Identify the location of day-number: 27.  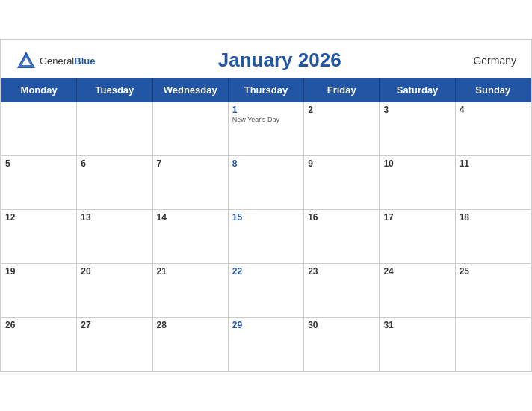
(114, 325).